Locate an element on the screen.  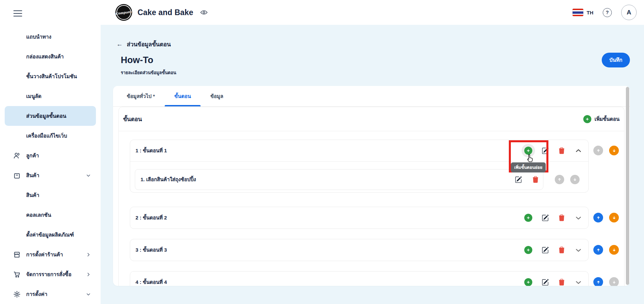
sidebar-item: แถบนำทาง is located at coordinates (50, 37).